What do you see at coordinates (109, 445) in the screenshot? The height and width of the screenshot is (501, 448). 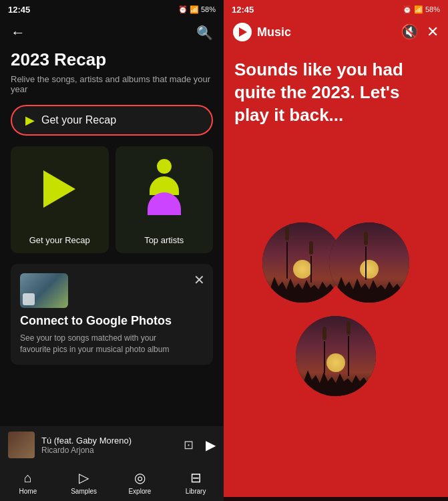 I see `now-playing-info: Tú (feat. Gaby Moreno) Ricardo Arjona` at bounding box center [109, 445].